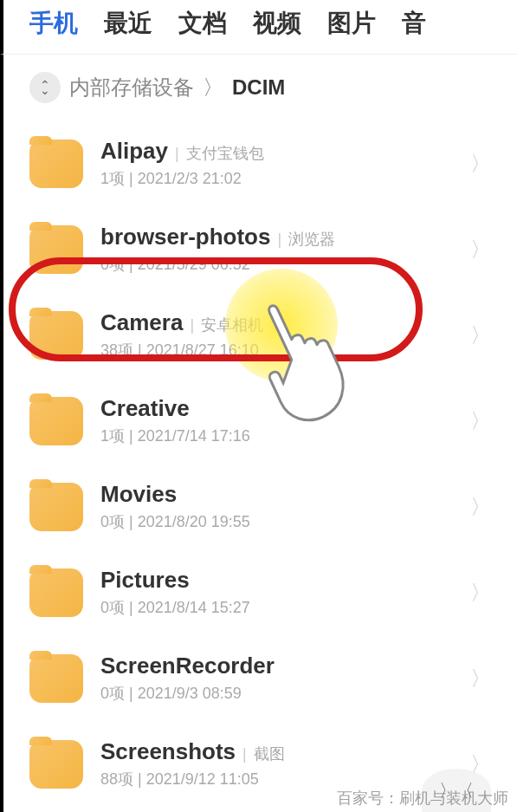  Describe the element at coordinates (277, 678) in the screenshot. I see `file-info: ScreenRecorder 0项 | 2021/9/3 08:59` at that location.